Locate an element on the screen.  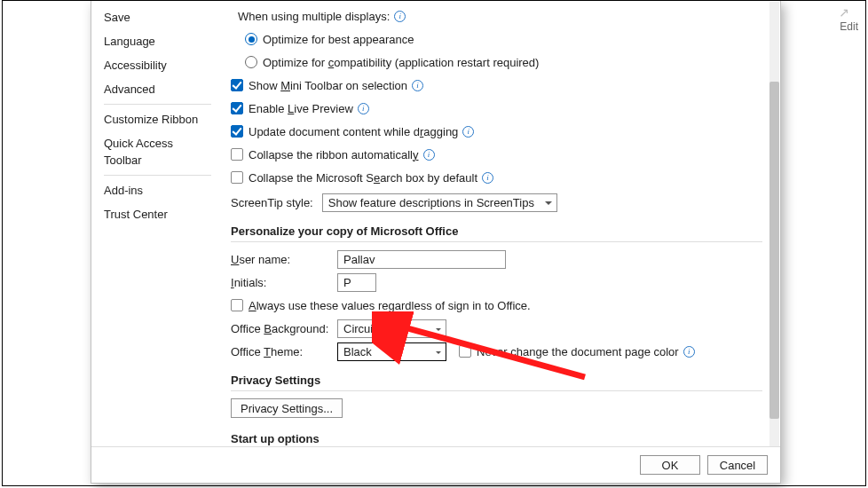
chk-always-use is located at coordinates (237, 305).